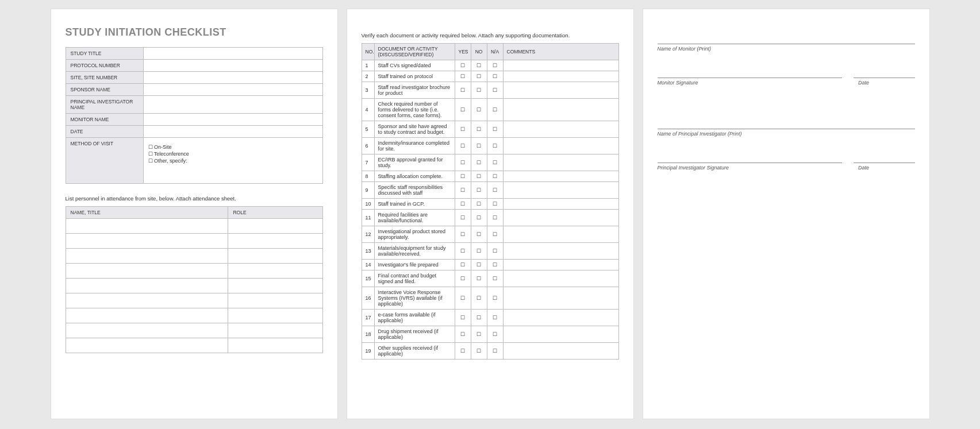 The width and height of the screenshot is (980, 429). I want to click on method-option: ☐ Other, specify:, so click(233, 161).